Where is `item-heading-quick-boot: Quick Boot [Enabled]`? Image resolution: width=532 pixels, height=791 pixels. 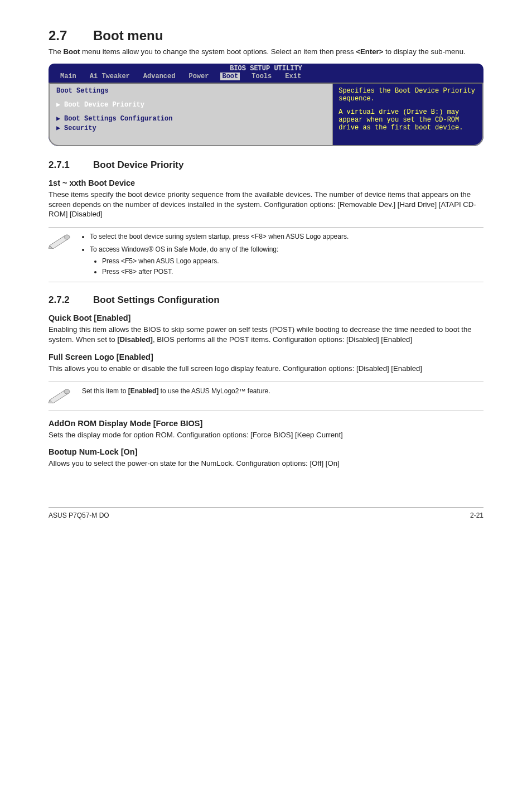 item-heading-quick-boot: Quick Boot [Enabled] is located at coordinates (266, 318).